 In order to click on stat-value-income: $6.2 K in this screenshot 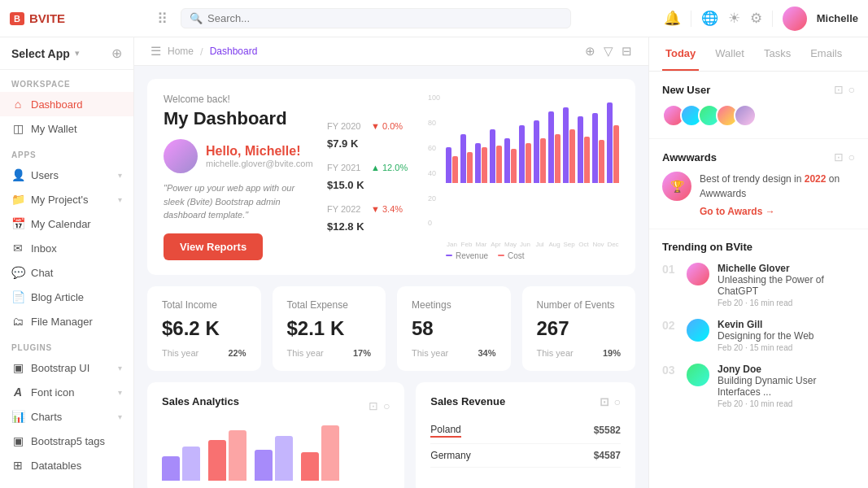, I will do `click(204, 329)`.